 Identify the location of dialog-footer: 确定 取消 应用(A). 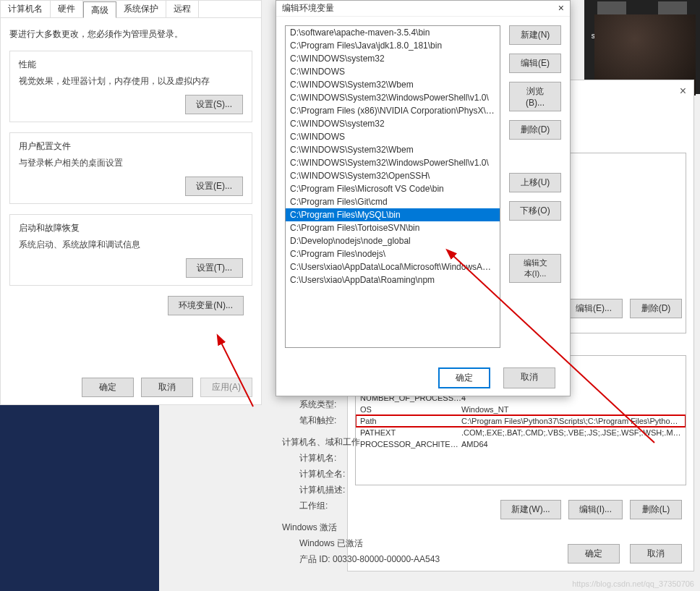
(167, 388).